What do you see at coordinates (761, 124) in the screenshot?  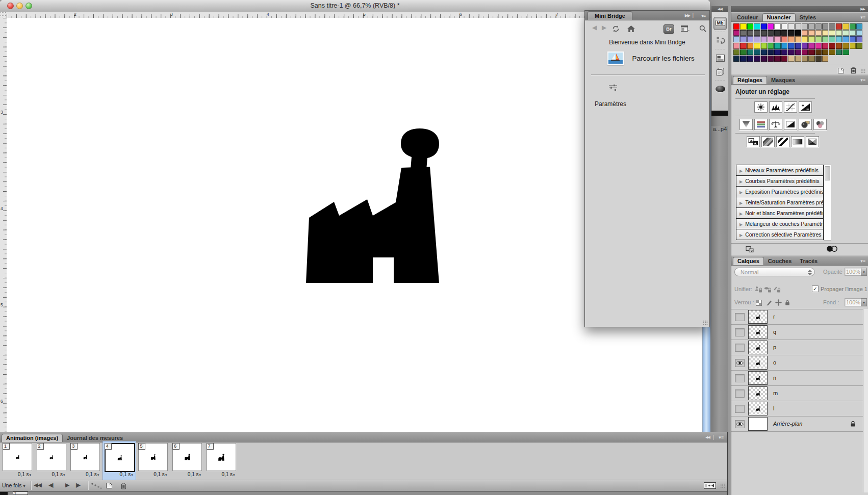 I see `hue-saturation-icon` at bounding box center [761, 124].